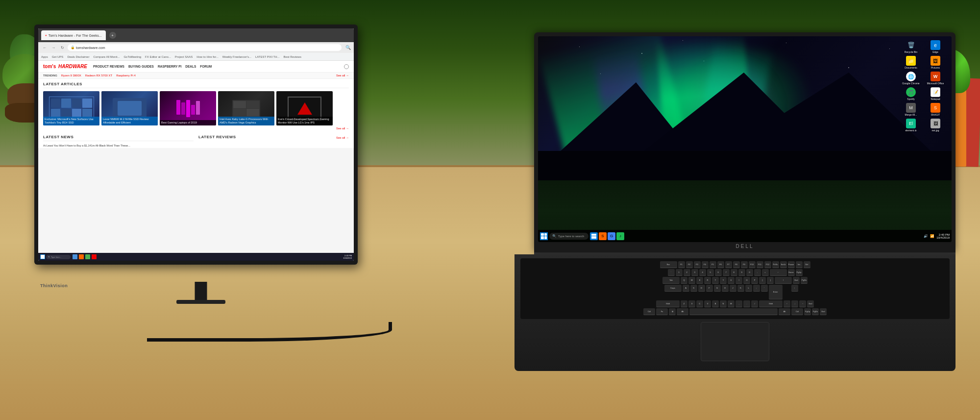 The image size is (980, 420). What do you see at coordinates (53, 48) in the screenshot?
I see `forward-btn: →` at bounding box center [53, 48].